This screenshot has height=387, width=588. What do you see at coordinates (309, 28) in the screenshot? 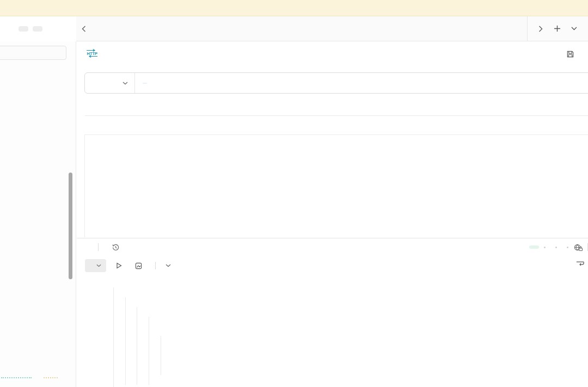
I see `tab-list` at bounding box center [309, 28].